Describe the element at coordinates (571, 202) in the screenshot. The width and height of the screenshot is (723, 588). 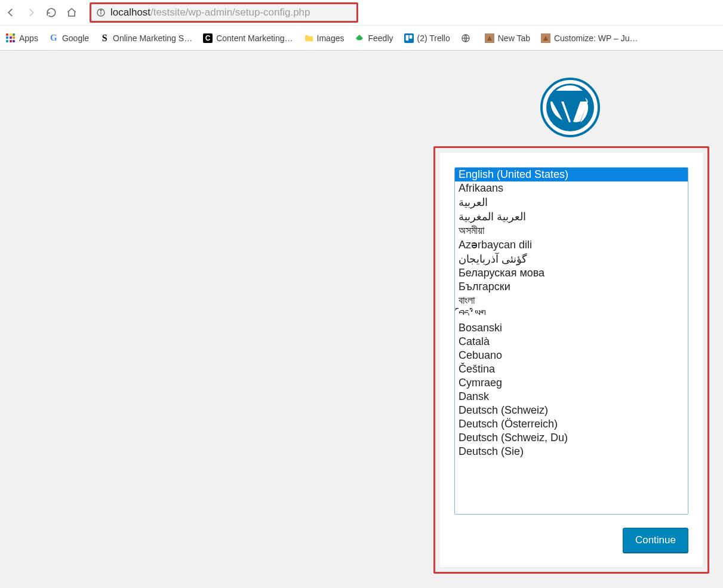
I see `language-option: العربية` at that location.